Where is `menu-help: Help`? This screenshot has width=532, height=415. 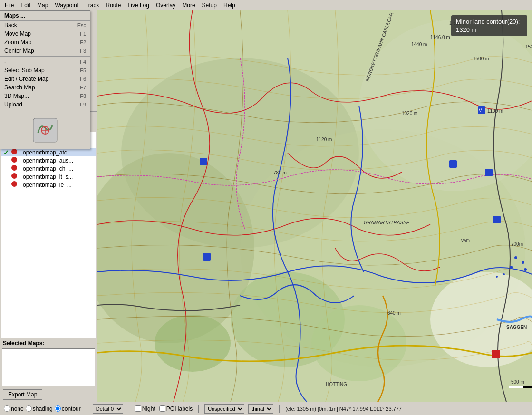
menu-help: Help is located at coordinates (229, 5).